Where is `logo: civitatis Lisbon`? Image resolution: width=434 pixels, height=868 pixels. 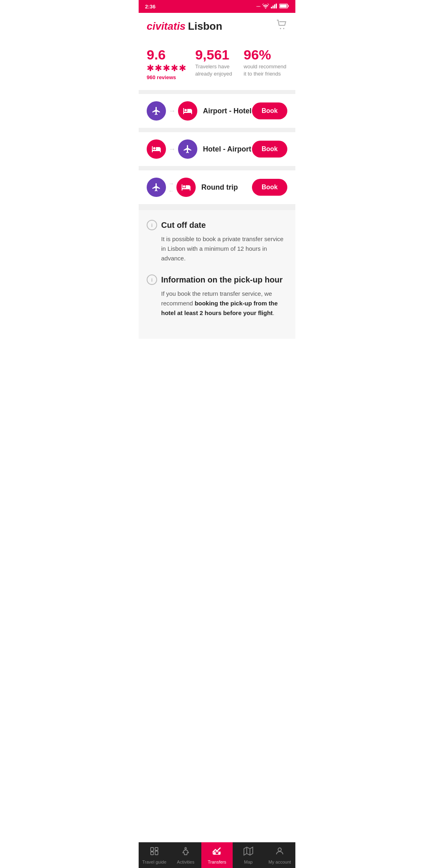
logo: civitatis Lisbon is located at coordinates (184, 27).